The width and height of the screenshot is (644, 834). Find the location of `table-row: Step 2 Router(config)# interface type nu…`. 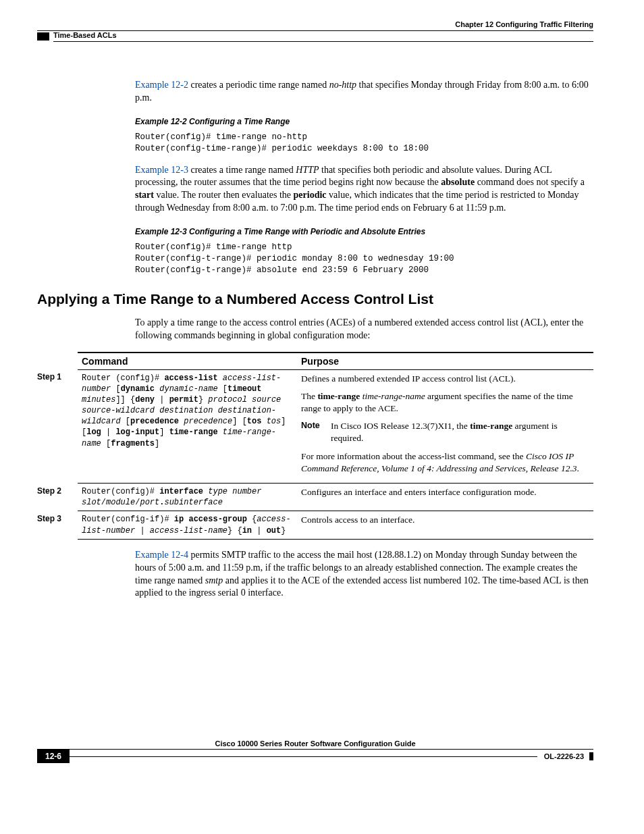

table-row: Step 2 Router(config)# interface type nu… is located at coordinates (315, 497).